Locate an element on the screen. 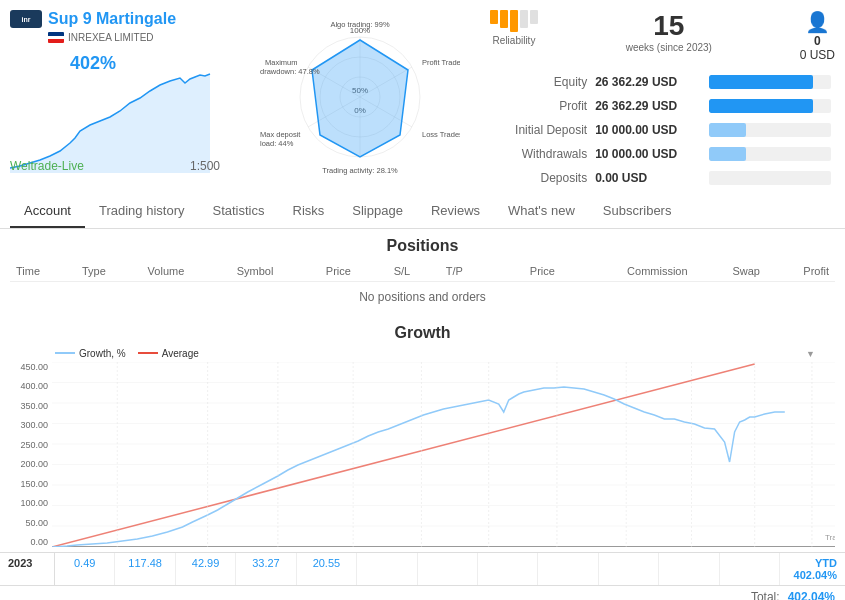 This screenshot has width=845, height=600. strategy-title: Sup 9 Martingale is located at coordinates (112, 19).